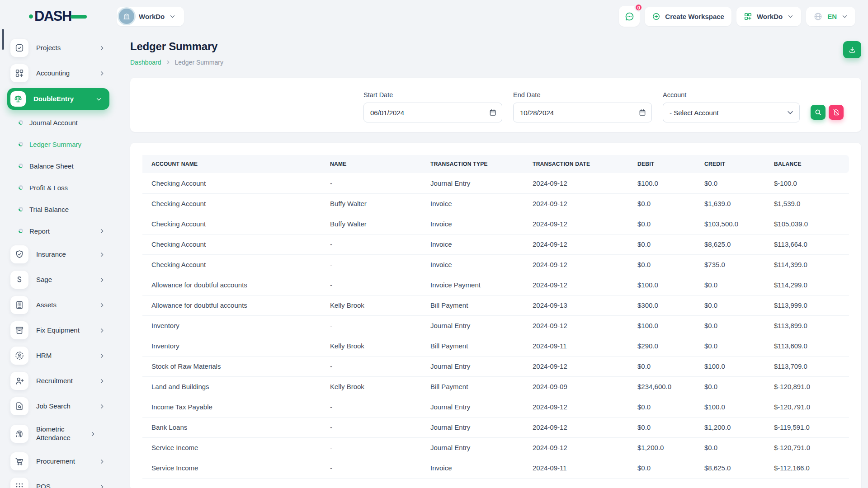  I want to click on sidebar-item-insurance: Insurance, so click(58, 254).